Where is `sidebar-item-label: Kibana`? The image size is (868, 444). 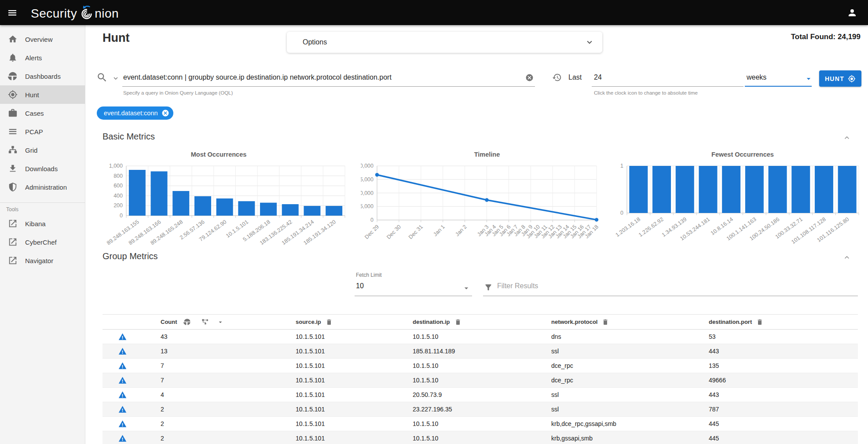 sidebar-item-label: Kibana is located at coordinates (35, 224).